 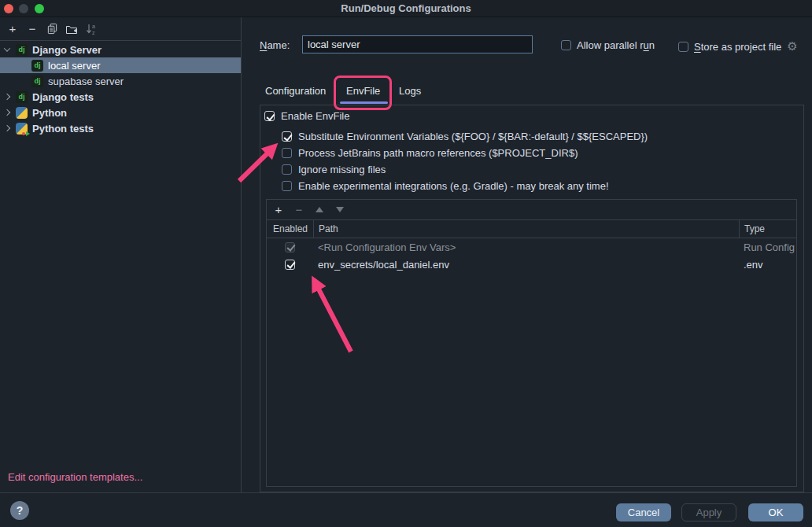 What do you see at coordinates (286, 170) in the screenshot?
I see `ignore-missing-files-checkbox` at bounding box center [286, 170].